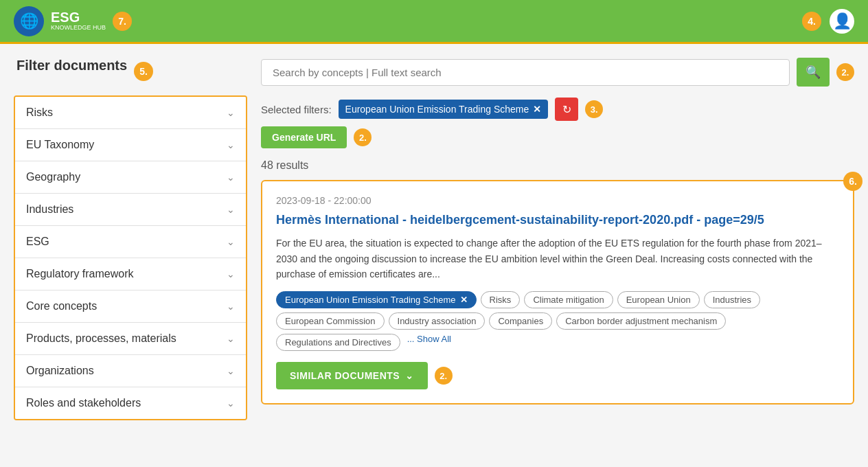 Image resolution: width=868 pixels, height=467 pixels. What do you see at coordinates (130, 275) in the screenshot?
I see `sidebar-item-regulatory: Regulatory framework ⌄` at bounding box center [130, 275].